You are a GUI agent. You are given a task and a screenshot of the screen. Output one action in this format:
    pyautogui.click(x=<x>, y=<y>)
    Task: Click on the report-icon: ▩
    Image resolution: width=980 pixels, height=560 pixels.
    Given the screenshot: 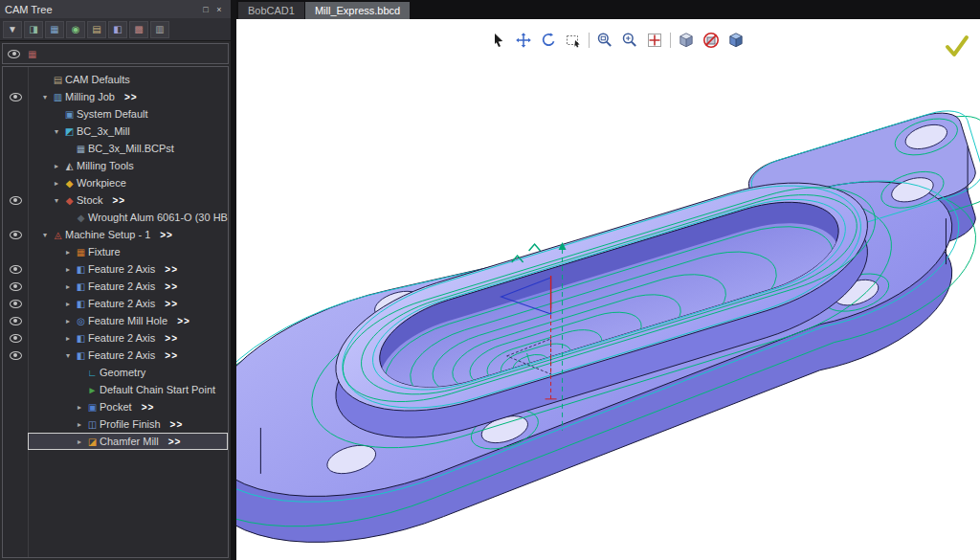 What is the action you would take?
    pyautogui.click(x=139, y=30)
    